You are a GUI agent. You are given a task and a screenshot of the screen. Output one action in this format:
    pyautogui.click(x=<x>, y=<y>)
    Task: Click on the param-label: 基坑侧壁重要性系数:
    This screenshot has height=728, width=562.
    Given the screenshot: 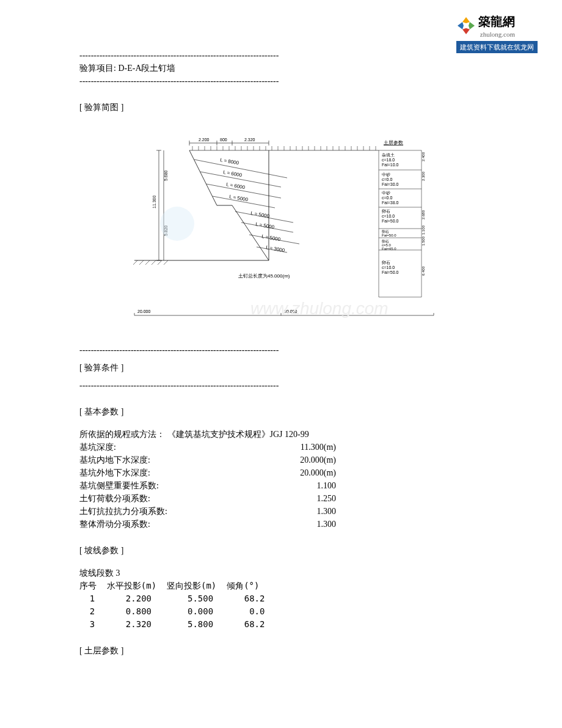 What is the action you would take?
    pyautogui.click(x=177, y=485)
    